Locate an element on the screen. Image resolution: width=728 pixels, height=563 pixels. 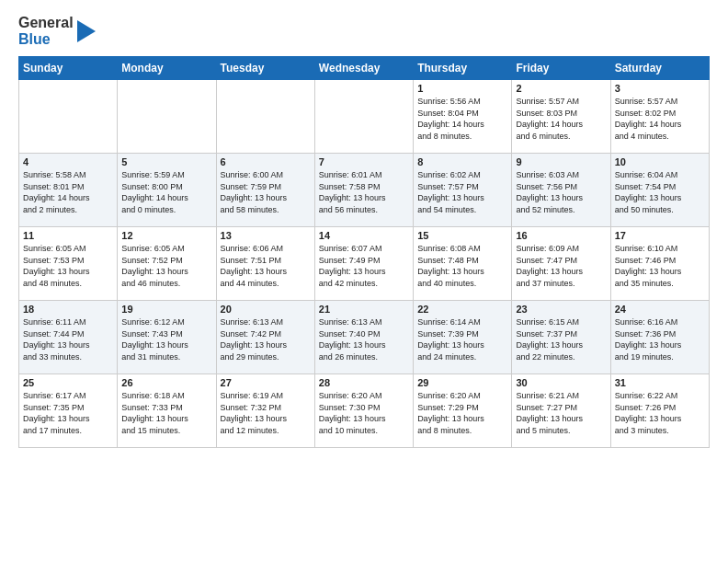
day-number: 18 is located at coordinates (68, 309).